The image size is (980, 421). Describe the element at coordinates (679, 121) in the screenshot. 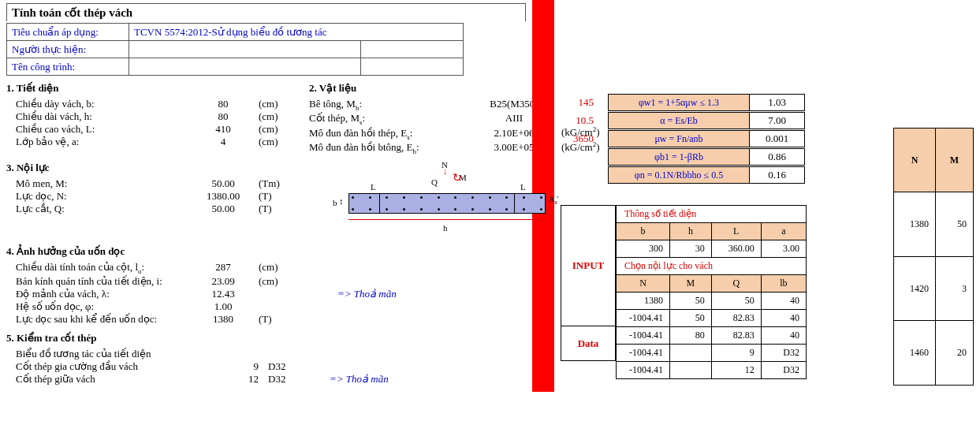

I see `coef-formula: α = Es/Eb` at that location.